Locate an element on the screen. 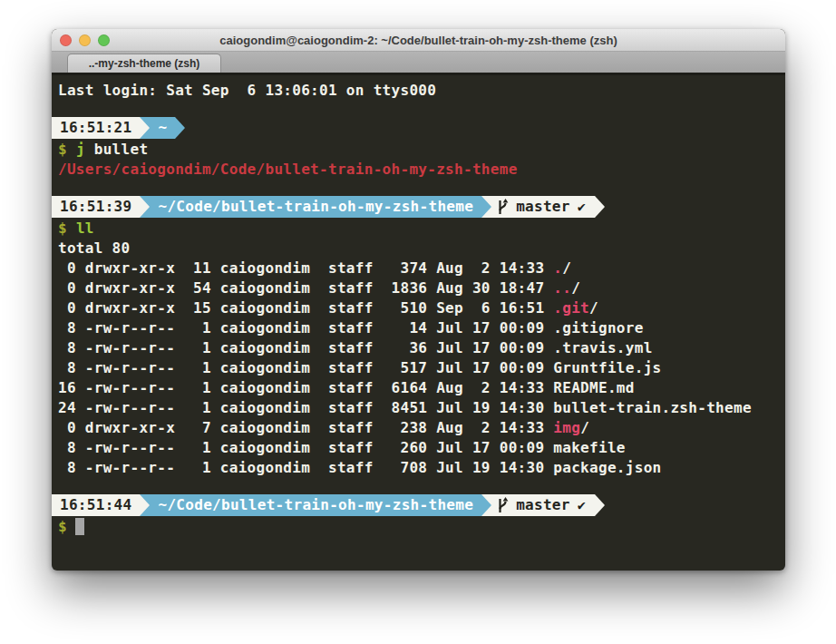  autojump-output-line: /Users/caiogondim/Code/bullet-train-oh-m… is located at coordinates (422, 170).